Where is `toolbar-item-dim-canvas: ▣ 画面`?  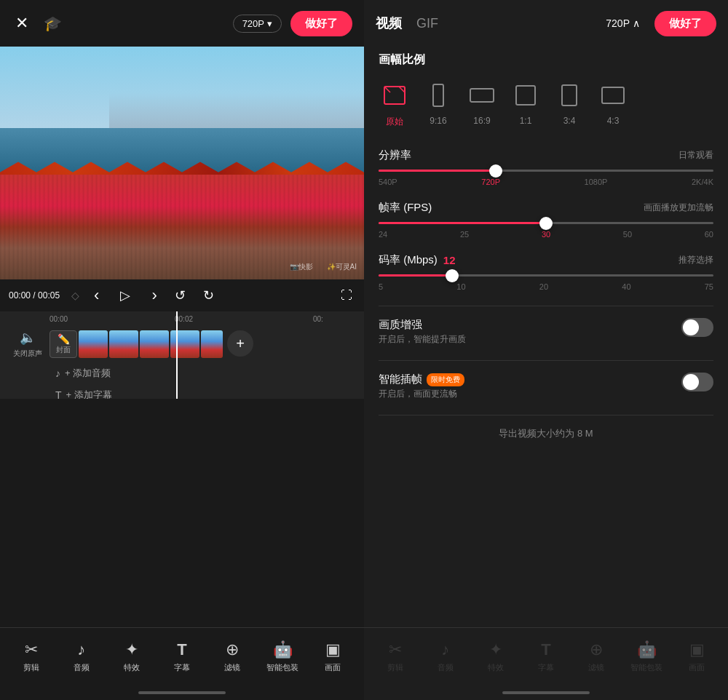
toolbar-item-dim-canvas: ▣ 画面 is located at coordinates (697, 656).